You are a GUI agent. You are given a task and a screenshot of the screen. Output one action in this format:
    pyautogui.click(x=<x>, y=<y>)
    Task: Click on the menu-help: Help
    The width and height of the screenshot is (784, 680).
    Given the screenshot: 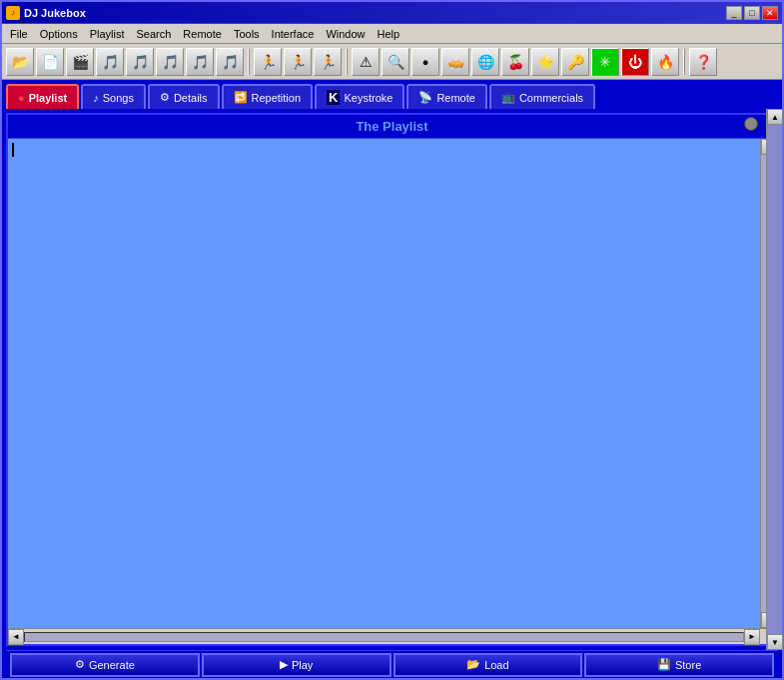 What is the action you would take?
    pyautogui.click(x=390, y=34)
    